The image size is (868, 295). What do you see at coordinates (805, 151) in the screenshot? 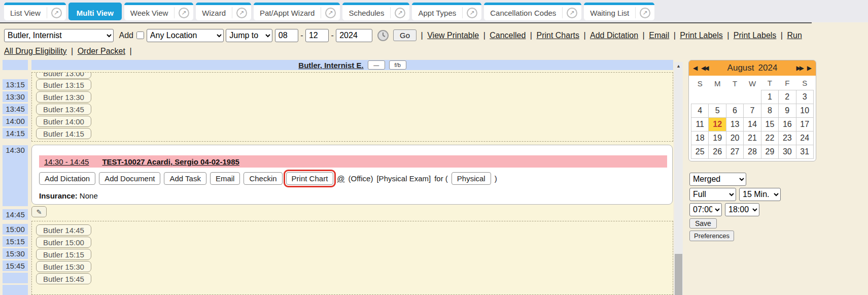
I see `calendar-day-cell: 31` at bounding box center [805, 151].